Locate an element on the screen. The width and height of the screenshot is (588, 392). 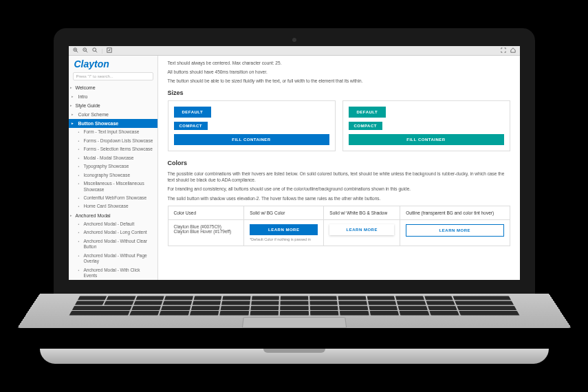
intro-text-2: All buttons should have 450ms transition… is located at coordinates (339, 72).